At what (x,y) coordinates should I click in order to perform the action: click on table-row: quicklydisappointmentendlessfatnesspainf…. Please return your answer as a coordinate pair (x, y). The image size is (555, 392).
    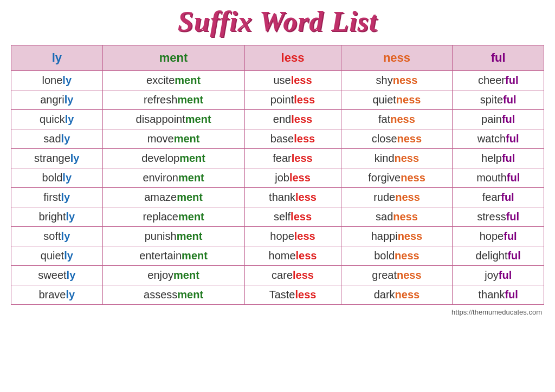
    Looking at the image, I should click on (278, 120).